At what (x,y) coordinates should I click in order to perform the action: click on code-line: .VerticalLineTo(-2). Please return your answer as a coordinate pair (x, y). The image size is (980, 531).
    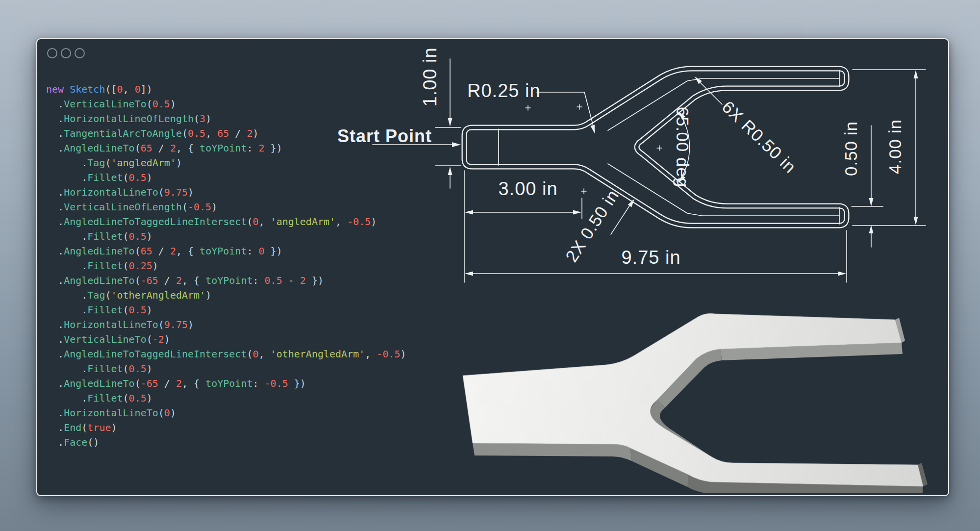
    Looking at the image, I should click on (226, 339).